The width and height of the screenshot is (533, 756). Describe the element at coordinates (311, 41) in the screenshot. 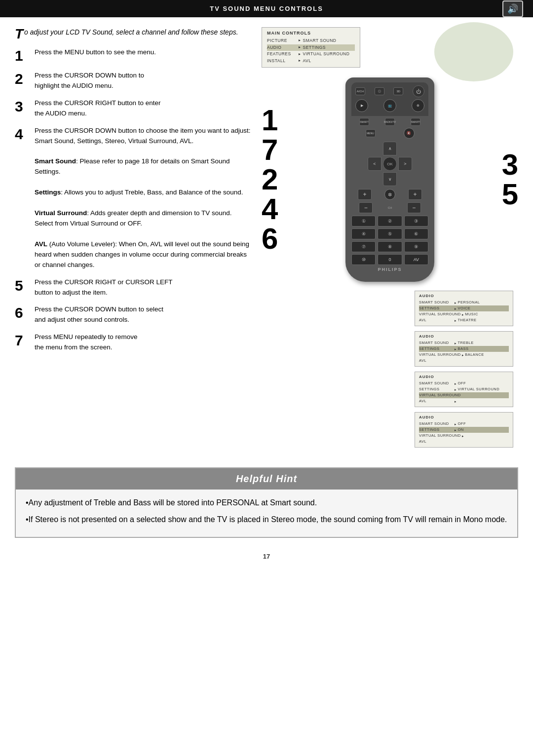

I see `menu-row-picture: PICTURE▸SMART SOUND` at that location.